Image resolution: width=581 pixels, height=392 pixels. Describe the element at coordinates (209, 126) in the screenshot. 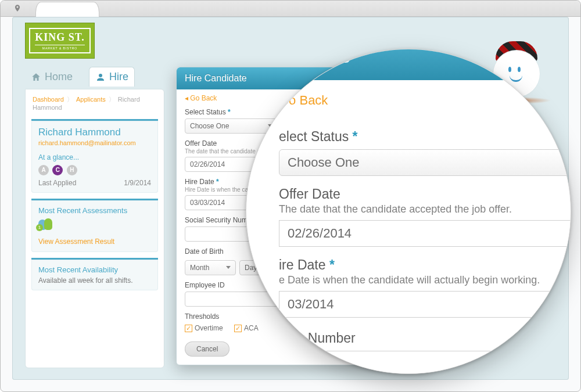

I see `status-value: Choose One` at that location.